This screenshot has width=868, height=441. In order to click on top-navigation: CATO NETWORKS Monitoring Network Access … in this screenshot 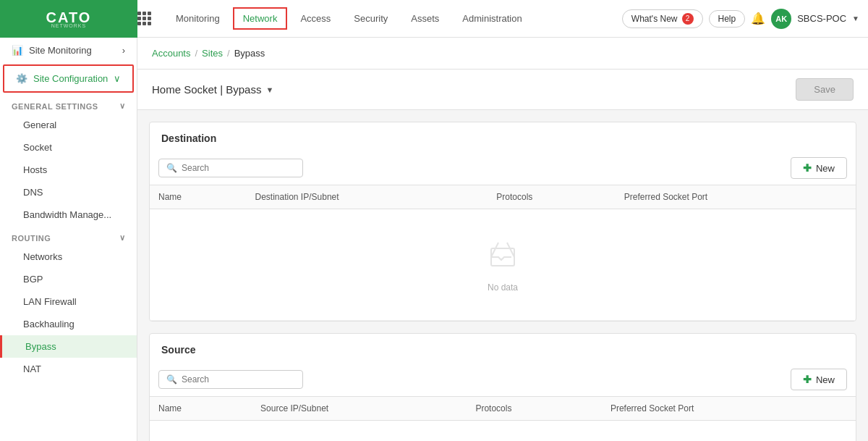, I will do `click(434, 19)`.